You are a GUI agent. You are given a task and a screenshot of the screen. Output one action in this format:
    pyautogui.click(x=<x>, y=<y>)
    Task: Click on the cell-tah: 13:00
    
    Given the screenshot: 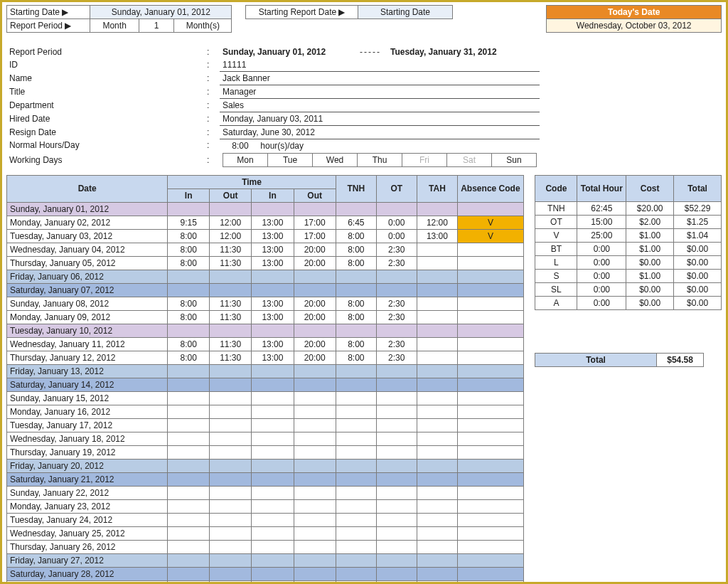 What is the action you would take?
    pyautogui.click(x=437, y=236)
    